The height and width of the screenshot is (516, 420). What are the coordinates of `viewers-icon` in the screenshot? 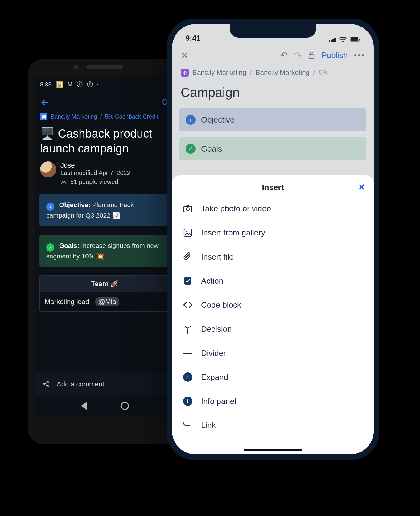 It's located at (64, 182).